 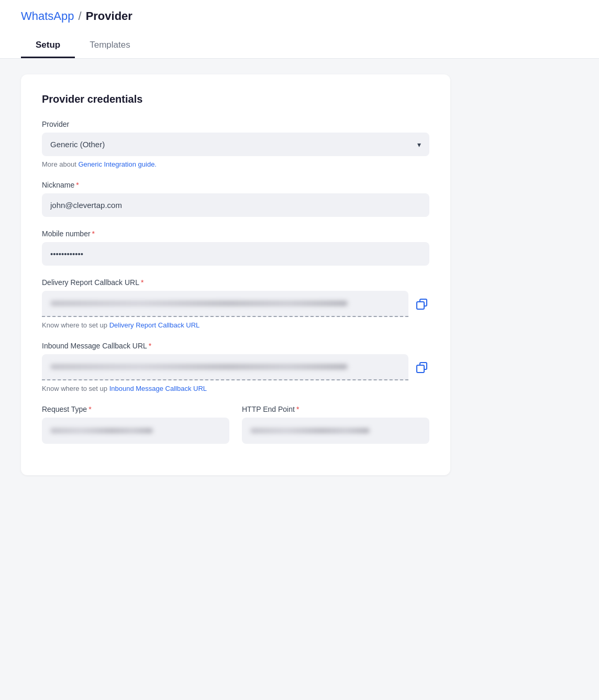 What do you see at coordinates (117, 165) in the screenshot?
I see `generic-integration-guide-link: Generic Integration guide.` at bounding box center [117, 165].